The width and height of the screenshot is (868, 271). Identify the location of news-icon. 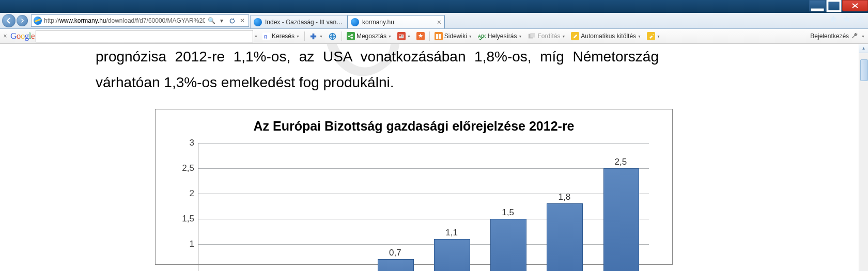
(401, 36).